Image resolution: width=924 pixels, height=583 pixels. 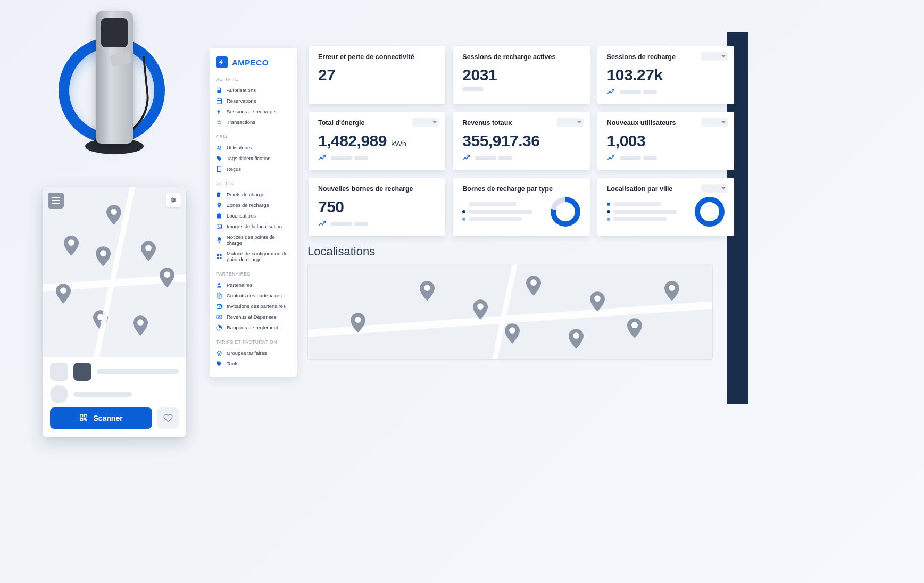 I want to click on card-total-revenue: Revenus totaux 355,917.36, so click(x=521, y=141).